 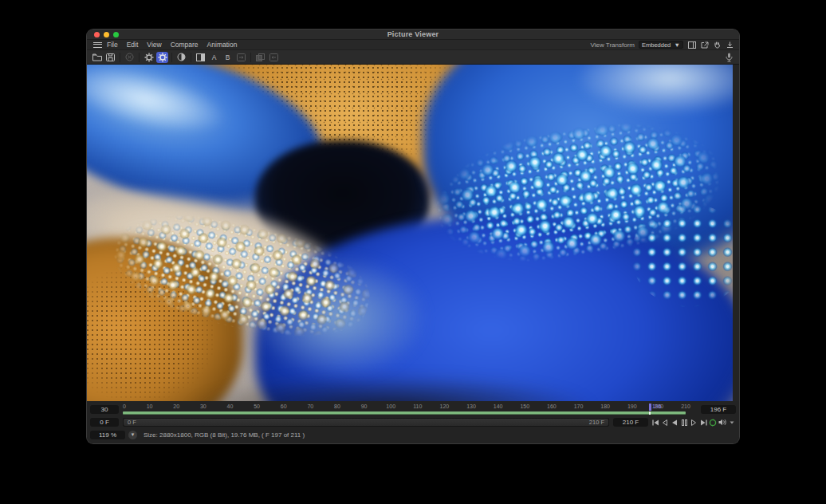 What do you see at coordinates (661, 45) in the screenshot?
I see `view-transform-select: Embedded ▼` at bounding box center [661, 45].